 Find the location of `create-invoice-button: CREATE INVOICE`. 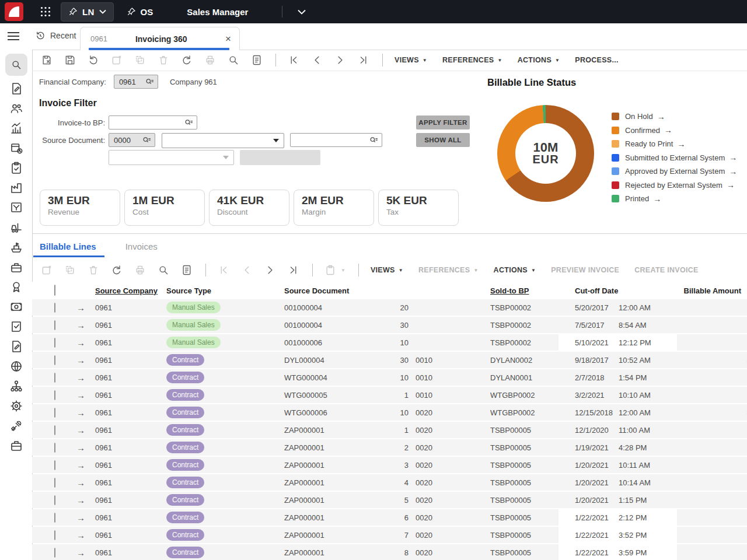

create-invoice-button: CREATE INVOICE is located at coordinates (666, 270).